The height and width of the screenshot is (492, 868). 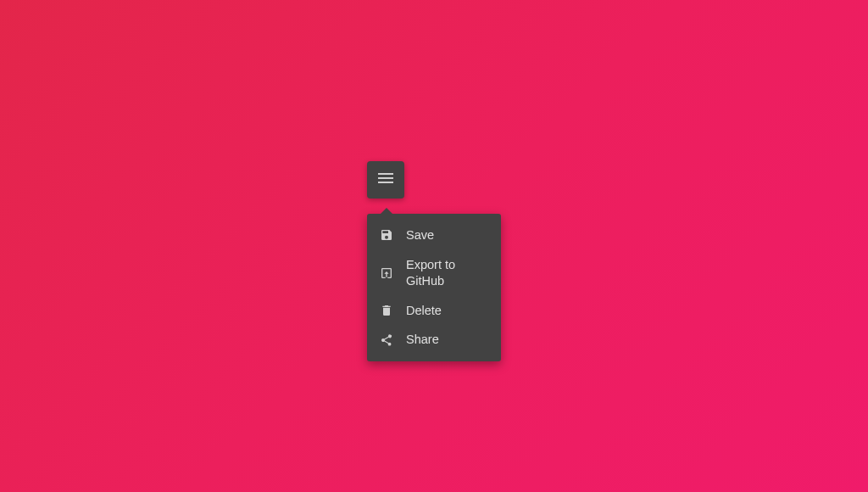 I want to click on menu-item-label: Delete, so click(x=424, y=310).